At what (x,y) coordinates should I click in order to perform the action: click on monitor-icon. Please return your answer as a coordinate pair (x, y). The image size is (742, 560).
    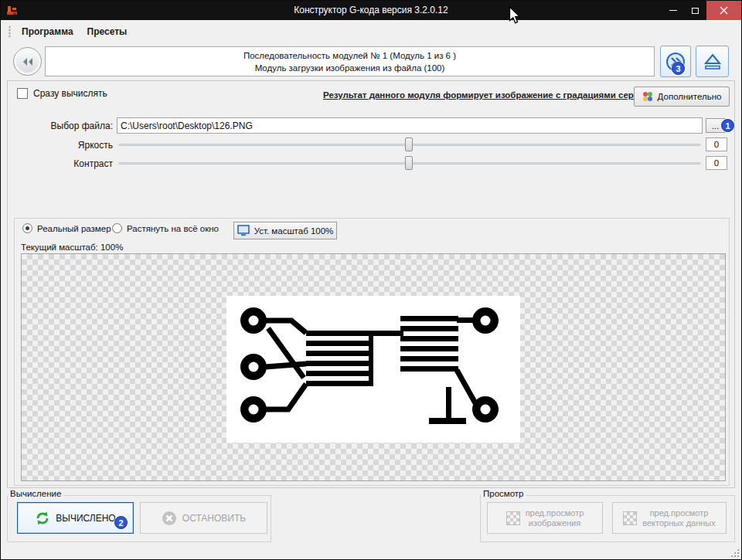
    Looking at the image, I should click on (243, 230).